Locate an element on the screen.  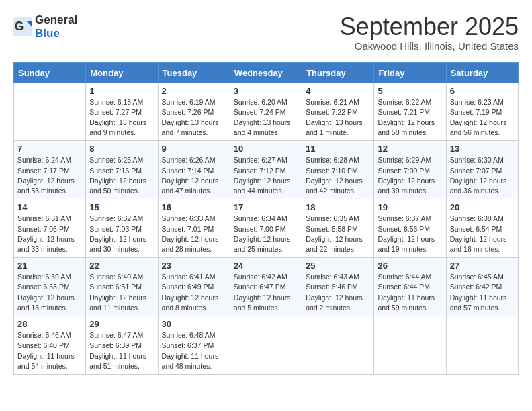
calendar-cell: 1Sunrise: 6:18 AMSunset: 7:27 PMDaylight… is located at coordinates (122, 111).